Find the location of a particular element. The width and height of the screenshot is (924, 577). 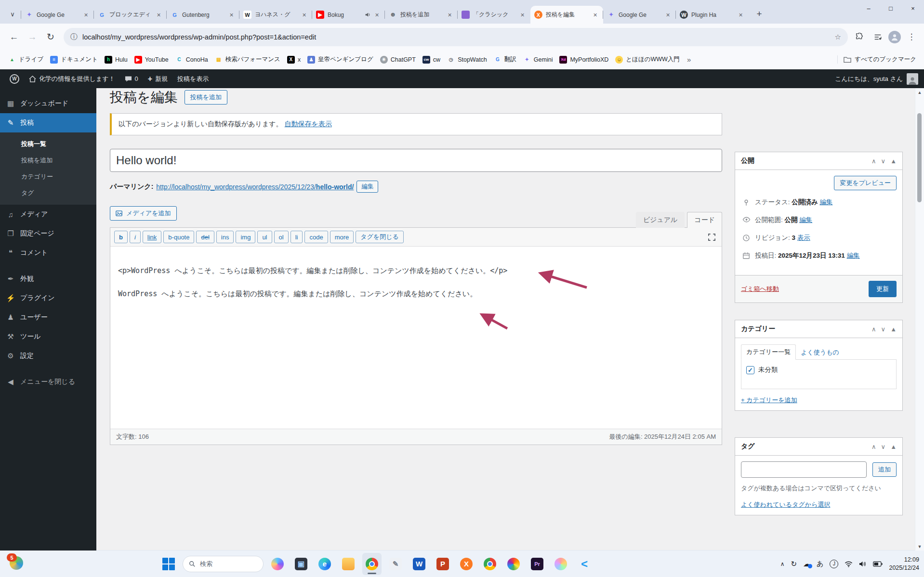

sync-icon: ↻ is located at coordinates (794, 564).